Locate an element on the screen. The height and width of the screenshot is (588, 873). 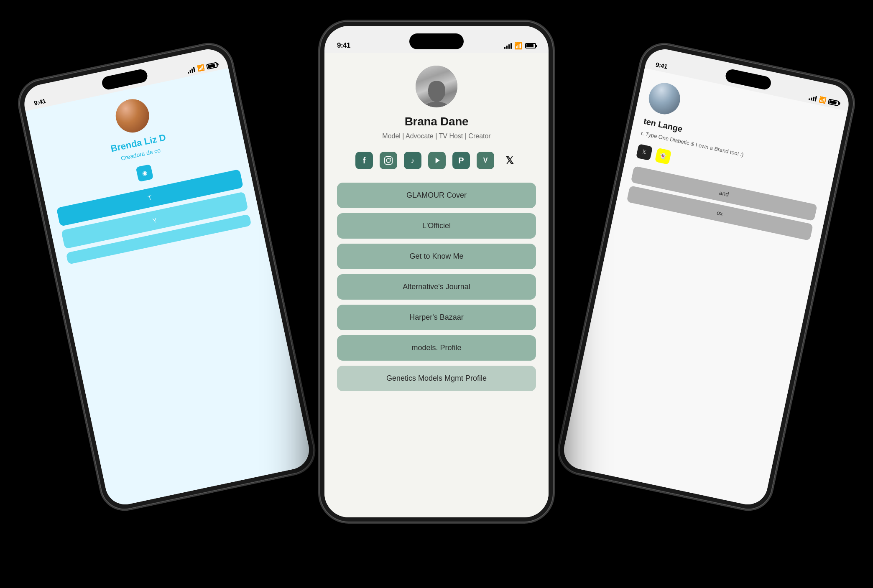
left-battery is located at coordinates (212, 66).